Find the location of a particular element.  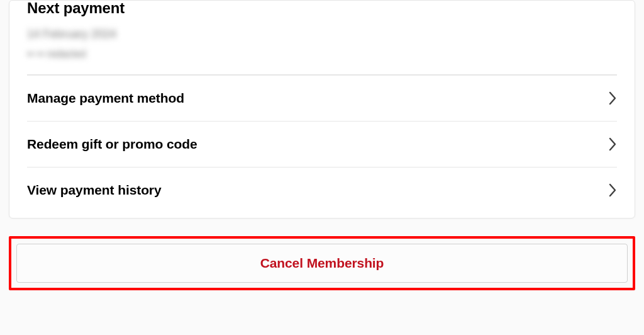

view-payment-history-label: View payment history is located at coordinates (94, 190).